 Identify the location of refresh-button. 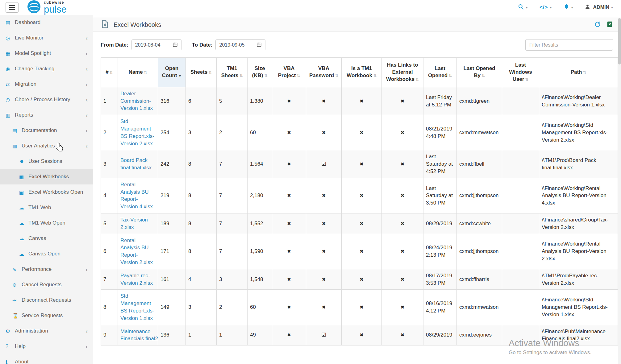
(598, 25).